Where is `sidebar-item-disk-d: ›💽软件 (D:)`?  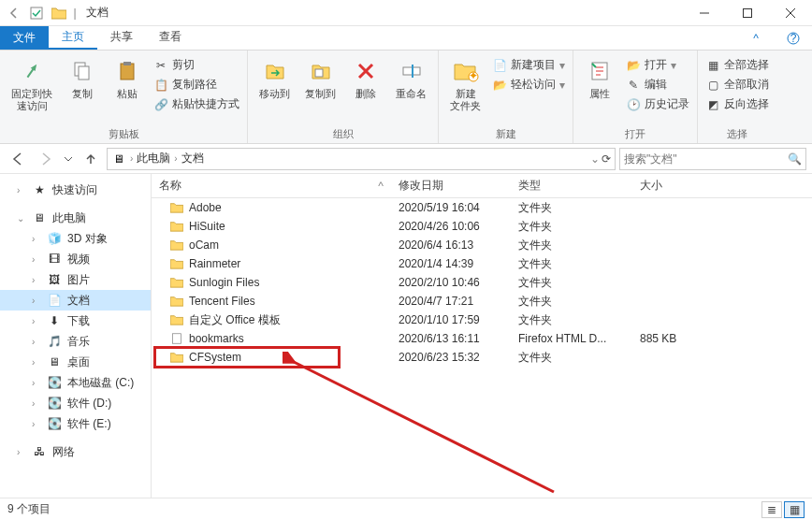 sidebar-item-disk-d: ›💽软件 (D:) is located at coordinates (75, 403).